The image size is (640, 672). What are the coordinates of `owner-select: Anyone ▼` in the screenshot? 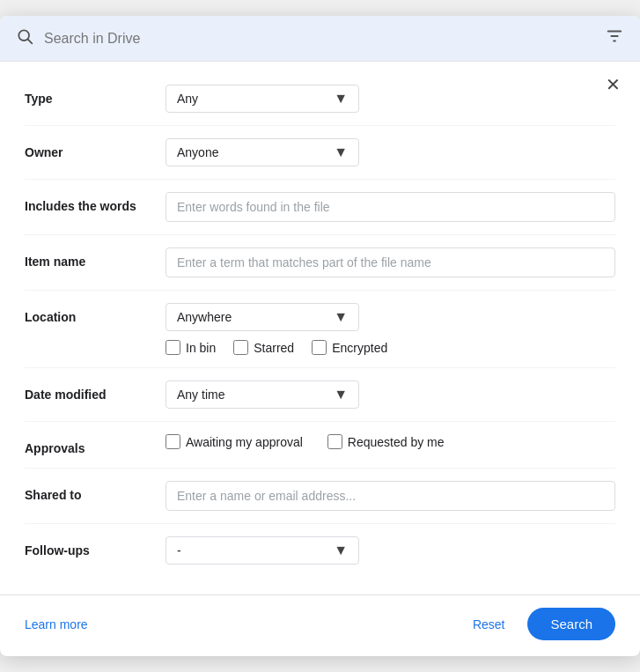 It's located at (262, 152).